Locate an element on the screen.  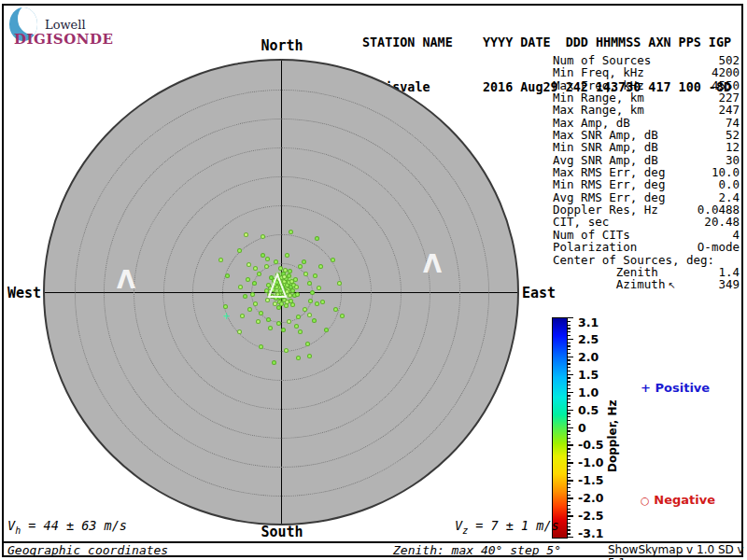
tick-label: -0.5 is located at coordinates (590, 444).